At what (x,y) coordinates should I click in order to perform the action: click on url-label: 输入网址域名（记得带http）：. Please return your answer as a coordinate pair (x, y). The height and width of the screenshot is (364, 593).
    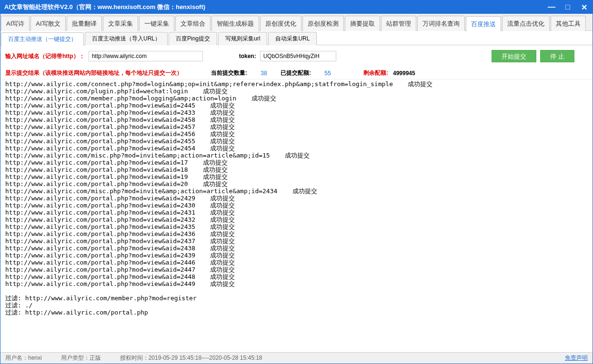
    Looking at the image, I should click on (45, 56).